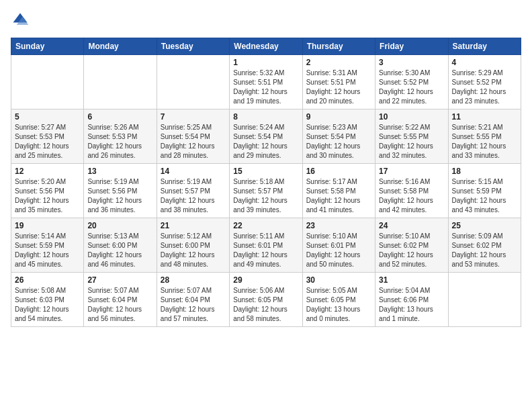  I want to click on calendar-cell: 26Sunrise: 5:08 AM Sunset: 6:03 PM Dayli…, so click(48, 300).